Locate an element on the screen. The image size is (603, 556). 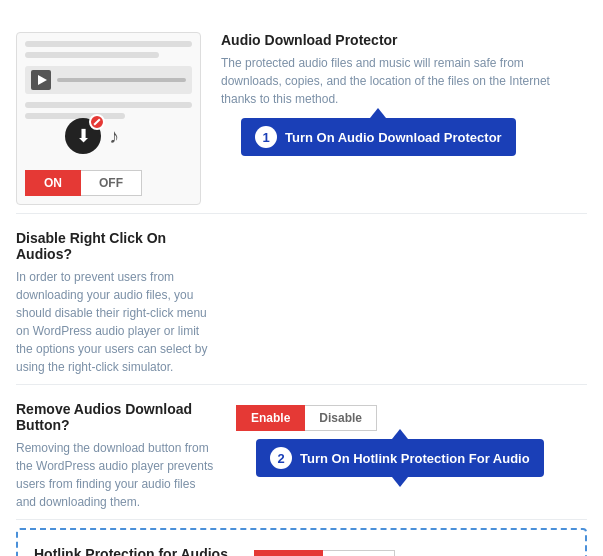
remove-download-toggle: Enable Disable is located at coordinates (412, 418).